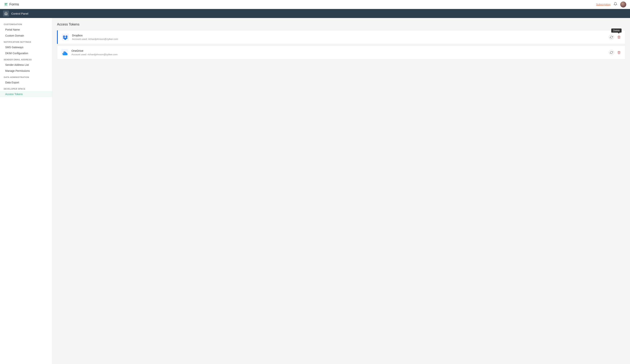 The image size is (630, 364). I want to click on sidebar-section-sender-email: SENDER EMAIL ADDRESS, so click(26, 59).